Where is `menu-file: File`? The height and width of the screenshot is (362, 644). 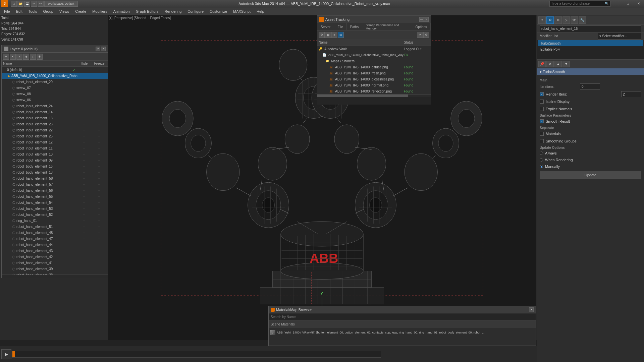
menu-file: File is located at coordinates (7, 11).